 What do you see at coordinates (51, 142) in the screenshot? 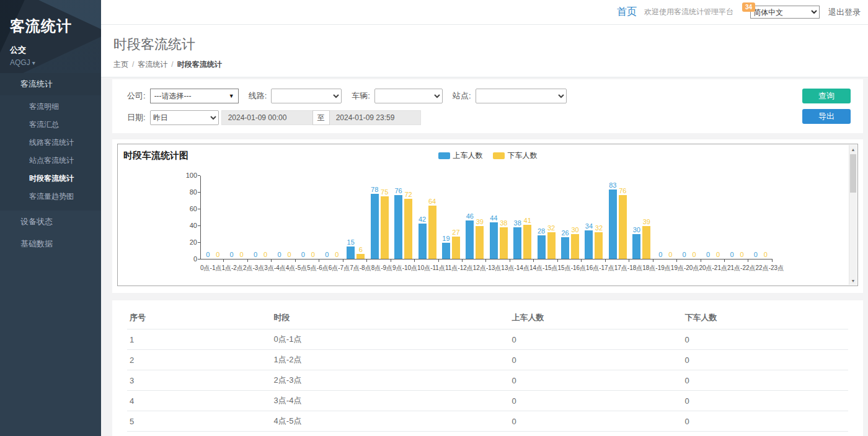
I see `sidebar-subitem: 线路客流统计` at bounding box center [51, 142].